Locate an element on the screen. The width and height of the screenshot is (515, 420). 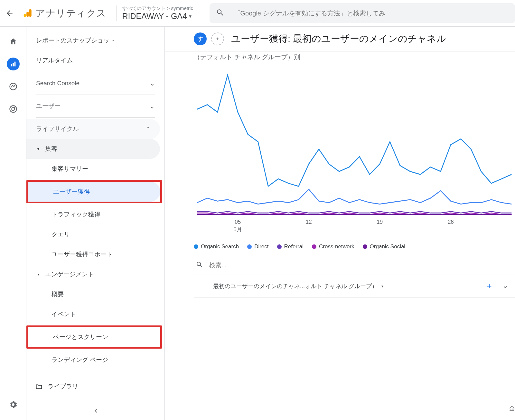
svg-text: 05 is located at coordinates (238, 222).